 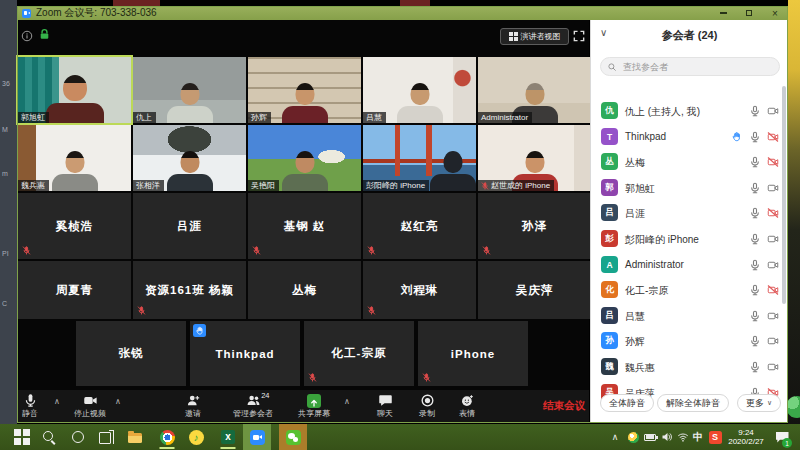 I want to click on participant-row: TThinkpad, so click(x=690, y=137).